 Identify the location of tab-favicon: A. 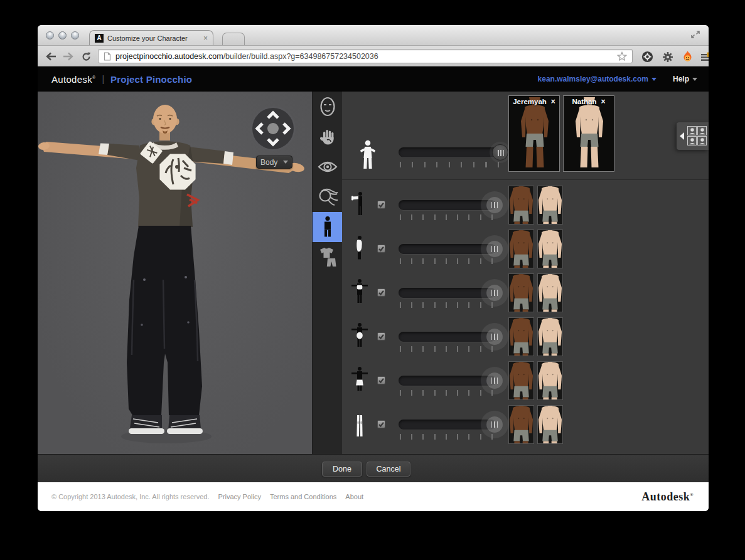
(99, 38).